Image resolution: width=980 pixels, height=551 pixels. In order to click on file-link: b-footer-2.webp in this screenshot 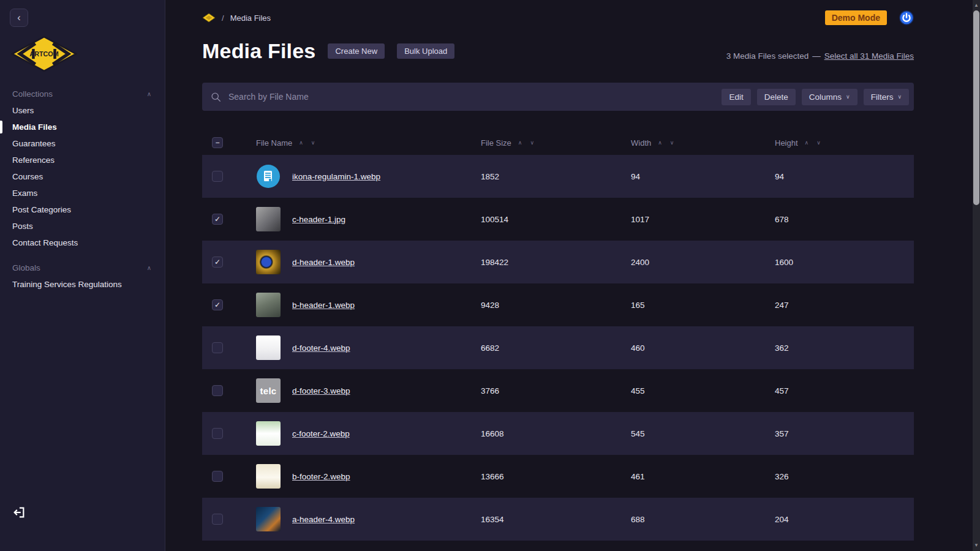, I will do `click(321, 476)`.